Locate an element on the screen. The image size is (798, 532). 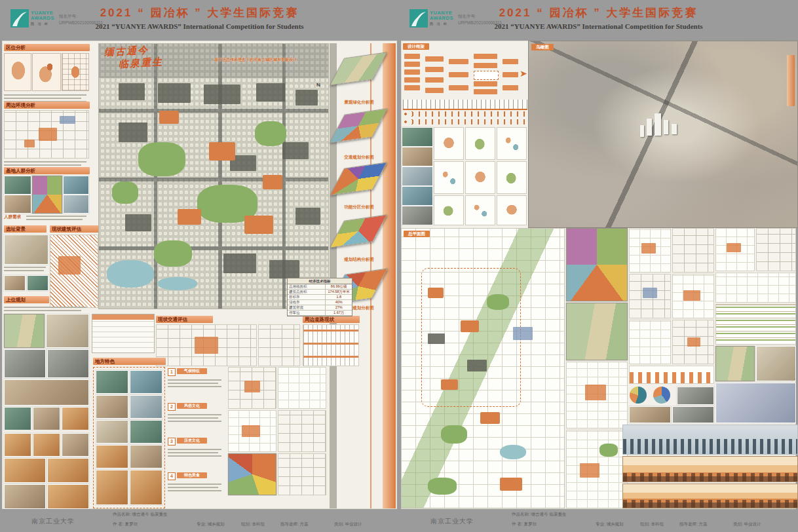
province-location-map is located at coordinates (47, 72).